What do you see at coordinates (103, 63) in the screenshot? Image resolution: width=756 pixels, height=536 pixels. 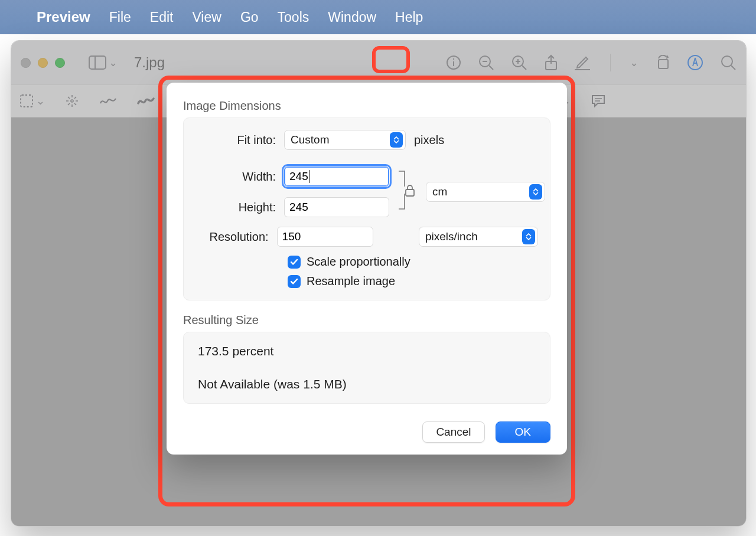 I see `sidebar-toggle-button: ⌄` at bounding box center [103, 63].